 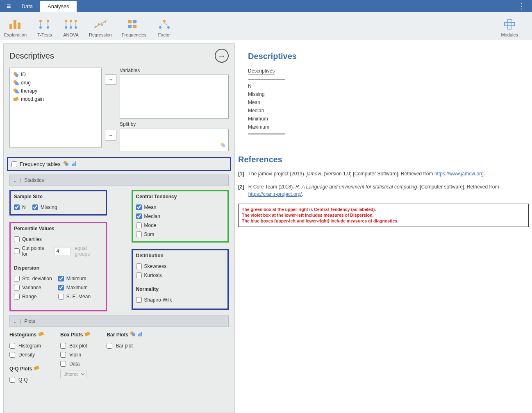 I want to click on var-item: atherapy, so click(x=56, y=91).